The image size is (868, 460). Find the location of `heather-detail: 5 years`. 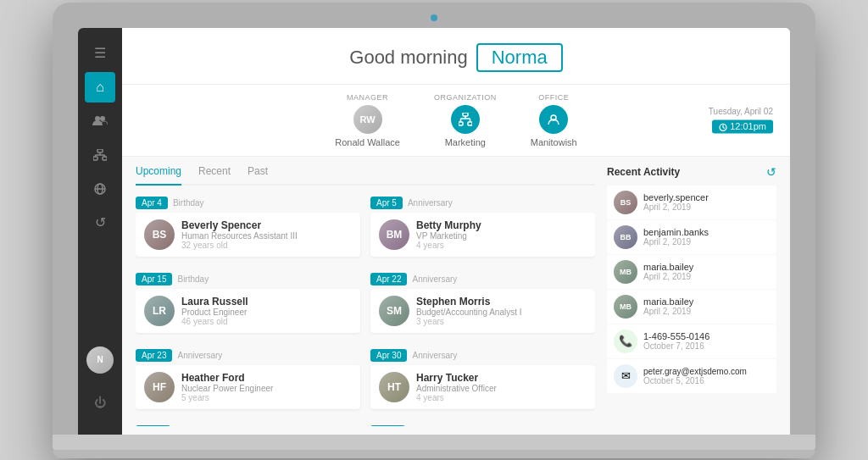

heather-detail: 5 years is located at coordinates (266, 398).